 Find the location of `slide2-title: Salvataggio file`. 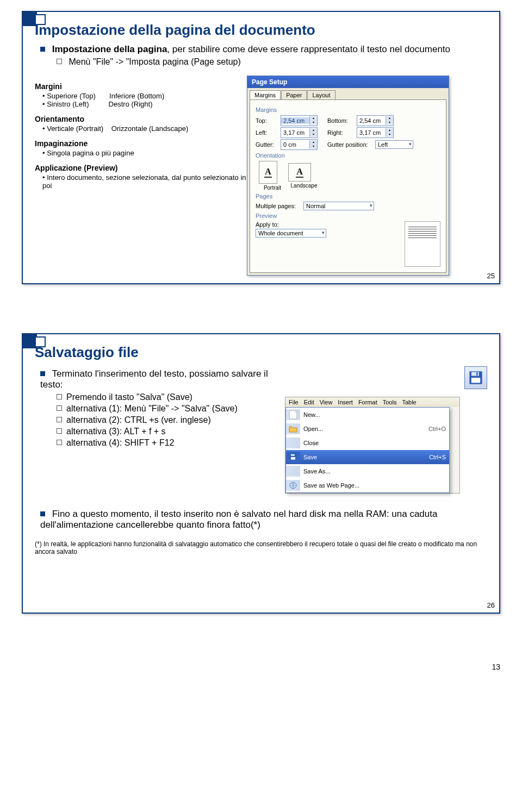

slide2-title: Salvataggio file is located at coordinates (261, 352).